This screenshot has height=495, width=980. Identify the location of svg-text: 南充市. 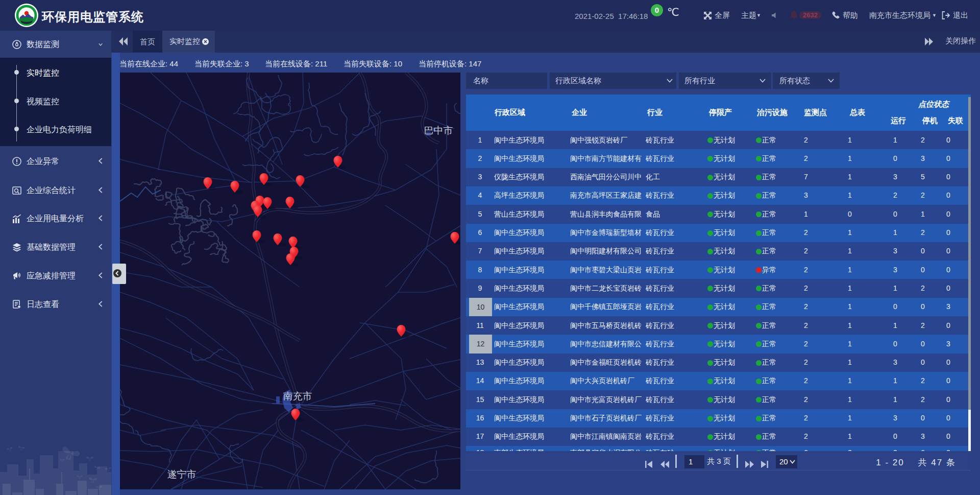
(298, 396).